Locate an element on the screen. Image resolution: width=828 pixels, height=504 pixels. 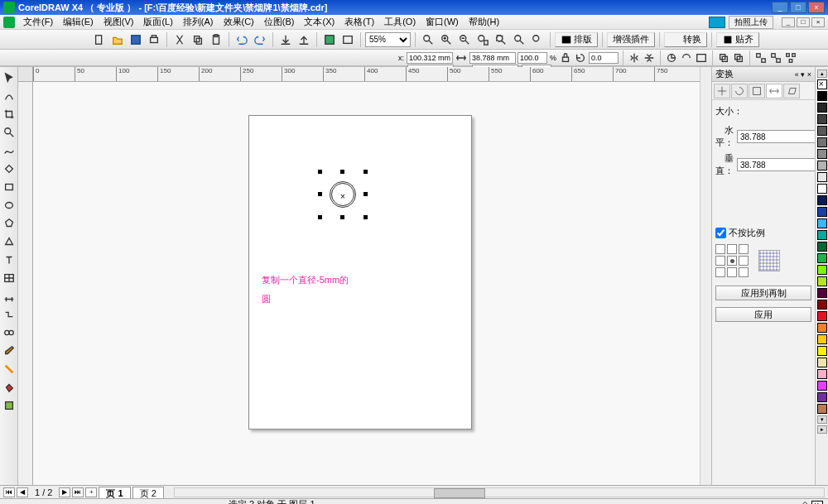
doc-minimize-button: _ is located at coordinates (788, 22).